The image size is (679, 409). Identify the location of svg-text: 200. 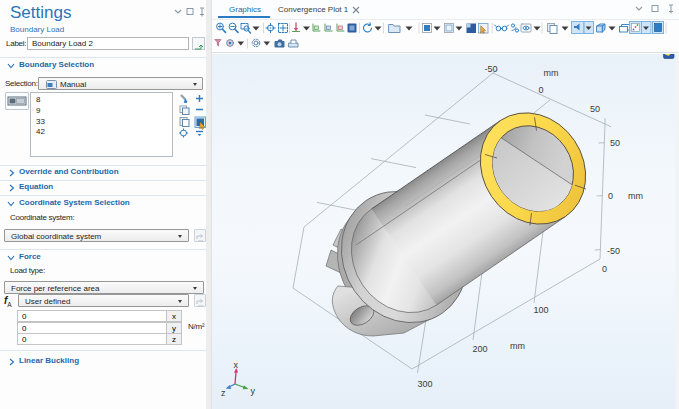
(480, 349).